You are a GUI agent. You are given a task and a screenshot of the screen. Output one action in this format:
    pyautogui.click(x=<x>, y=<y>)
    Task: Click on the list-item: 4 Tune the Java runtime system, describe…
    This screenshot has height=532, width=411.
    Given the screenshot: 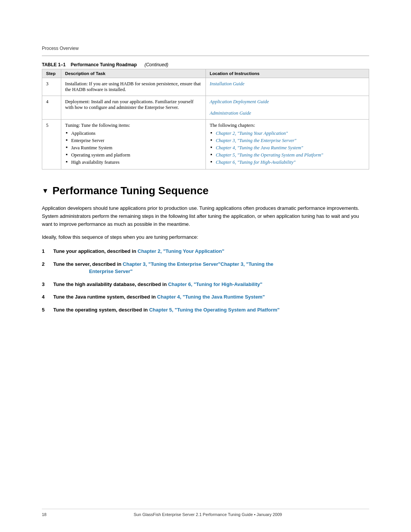 What is the action you would take?
    pyautogui.click(x=206, y=297)
    